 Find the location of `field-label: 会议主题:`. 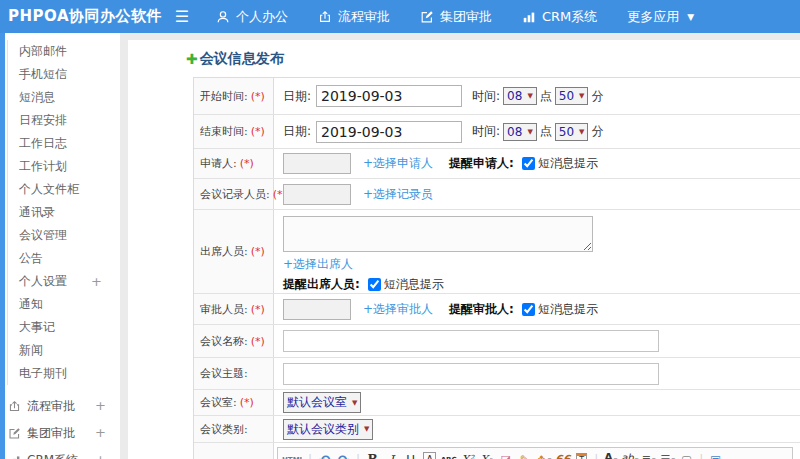

field-label: 会议主题: is located at coordinates (234, 374).